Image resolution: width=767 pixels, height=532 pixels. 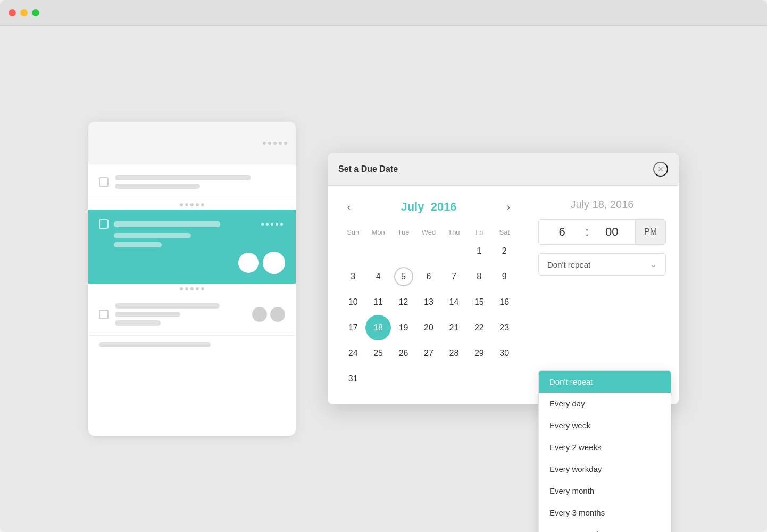 What do you see at coordinates (504, 277) in the screenshot?
I see `calendar-day-9: 9` at bounding box center [504, 277].